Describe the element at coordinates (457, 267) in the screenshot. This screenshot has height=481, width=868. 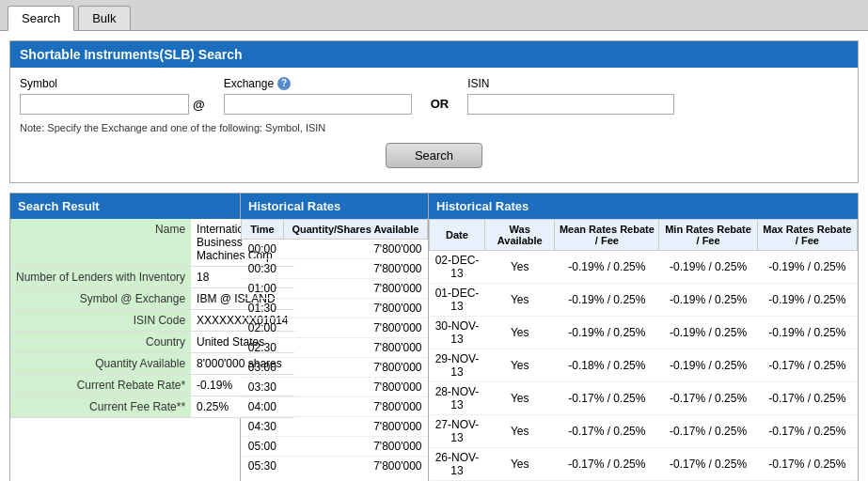
I see `date-row-date: 02-DEC-13` at that location.